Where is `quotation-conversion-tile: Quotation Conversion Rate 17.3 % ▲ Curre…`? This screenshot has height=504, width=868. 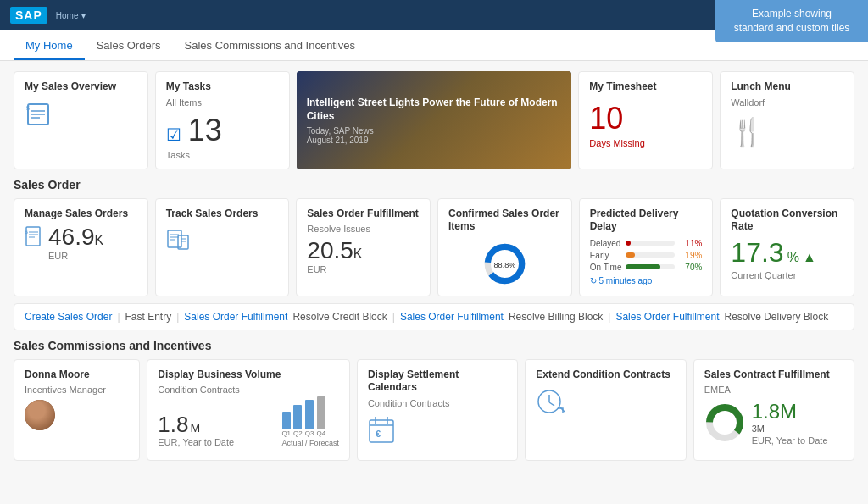 quotation-conversion-tile: Quotation Conversion Rate 17.3 % ▲ Curre… is located at coordinates (787, 247).